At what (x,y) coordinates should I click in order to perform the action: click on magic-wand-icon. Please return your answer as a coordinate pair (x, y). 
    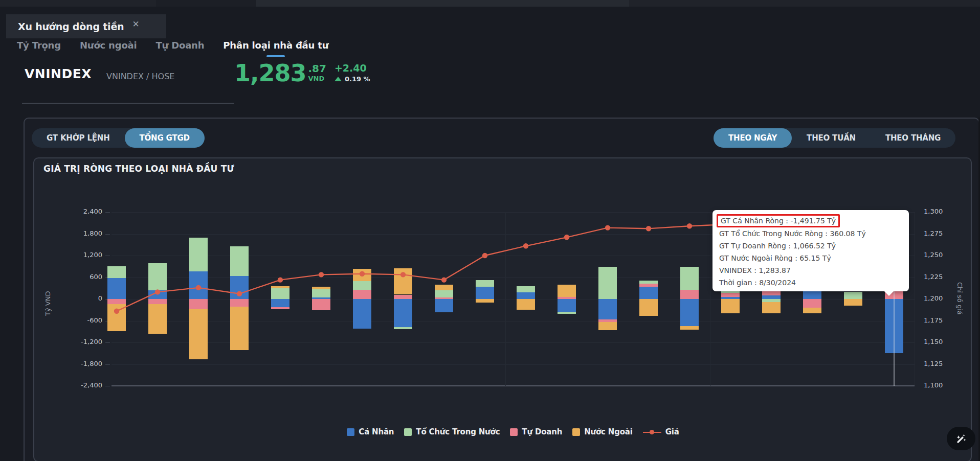
    Looking at the image, I should click on (961, 439).